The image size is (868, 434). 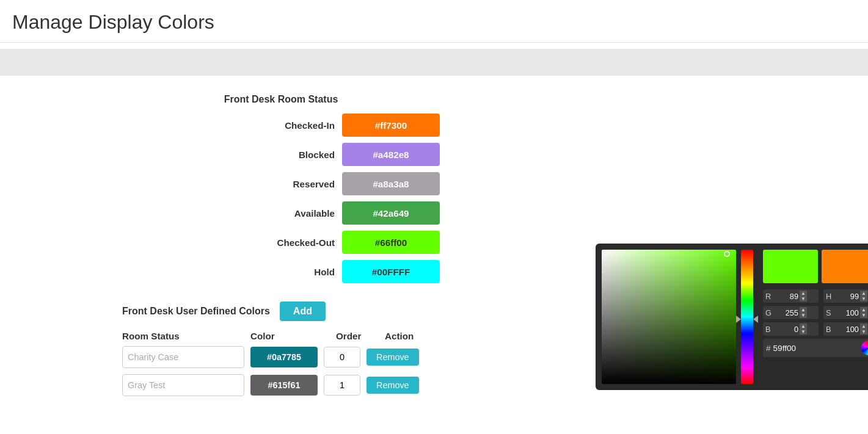 I want to click on reserved-label: Reserved, so click(x=301, y=184).